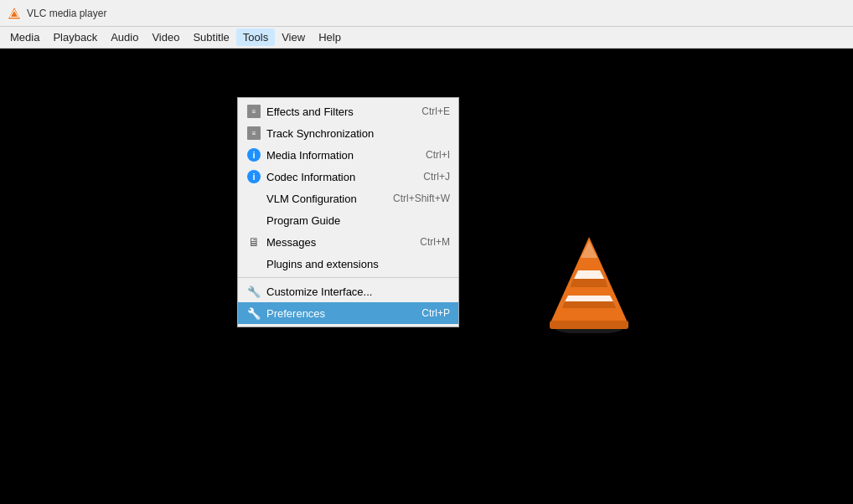 The height and width of the screenshot is (504, 853). What do you see at coordinates (124, 37) in the screenshot?
I see `menu-audio: Audio` at bounding box center [124, 37].